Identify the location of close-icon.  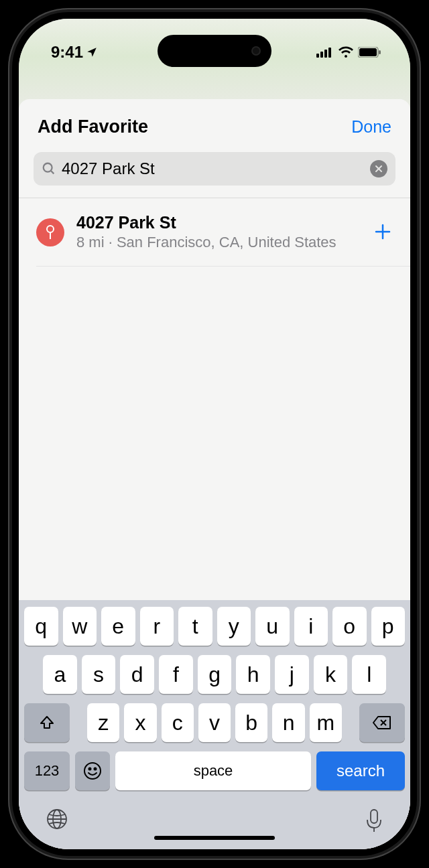
(379, 169).